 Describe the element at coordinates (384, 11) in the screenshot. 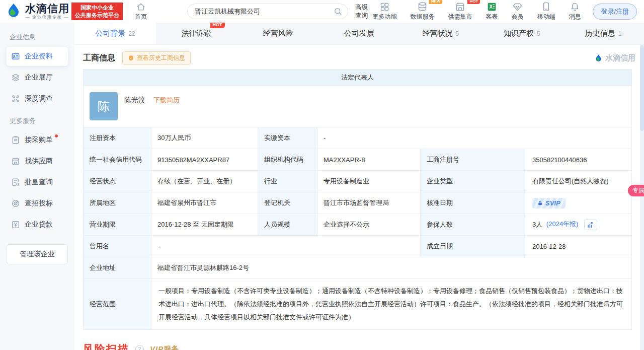

I see `nav-more-features: 更多功能` at that location.